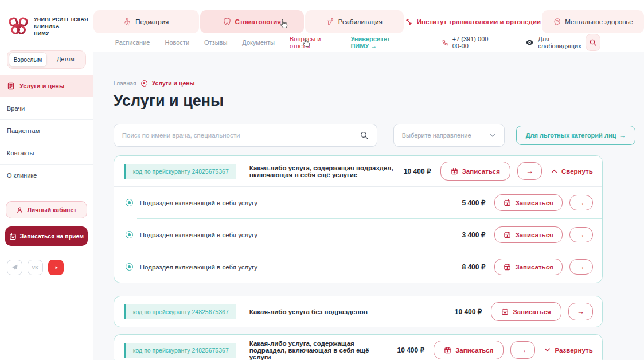 The image size is (644, 360). What do you see at coordinates (22, 175) in the screenshot?
I see `sidebar-item-label: О клинике` at bounding box center [22, 175].